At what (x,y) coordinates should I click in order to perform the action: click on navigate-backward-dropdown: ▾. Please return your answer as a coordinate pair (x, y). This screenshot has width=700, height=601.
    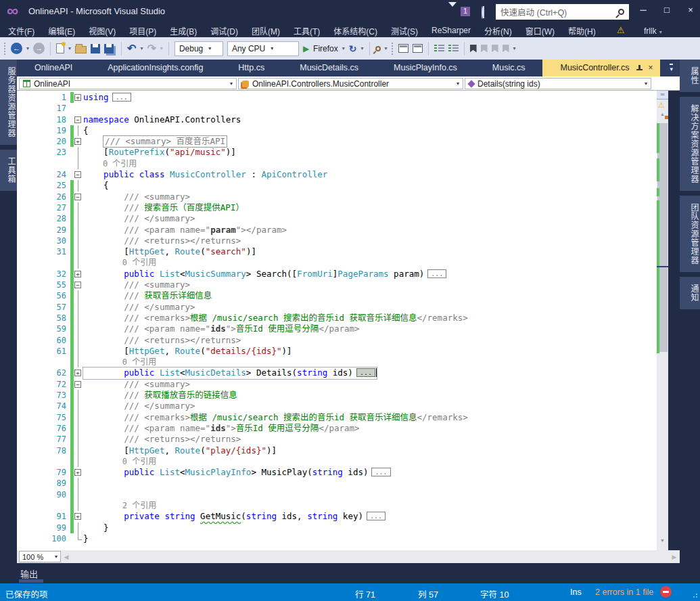
    Looking at the image, I should click on (28, 49).